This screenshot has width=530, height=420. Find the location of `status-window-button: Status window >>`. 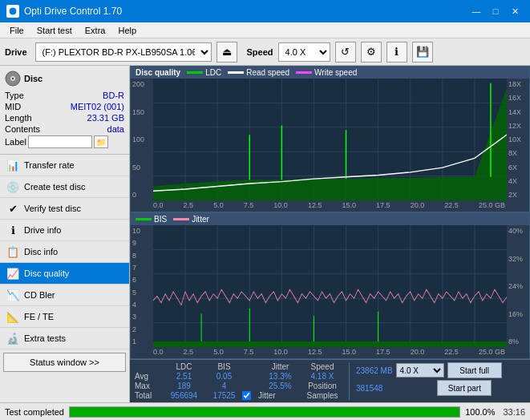

status-window-button: Status window >> is located at coordinates (64, 362).